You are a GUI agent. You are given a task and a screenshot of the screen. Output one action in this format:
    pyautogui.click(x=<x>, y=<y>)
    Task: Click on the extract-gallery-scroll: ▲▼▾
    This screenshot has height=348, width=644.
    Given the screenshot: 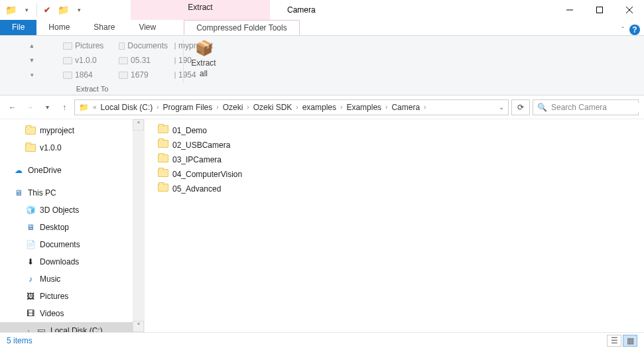 What is the action you would take?
    pyautogui.click(x=32, y=60)
    